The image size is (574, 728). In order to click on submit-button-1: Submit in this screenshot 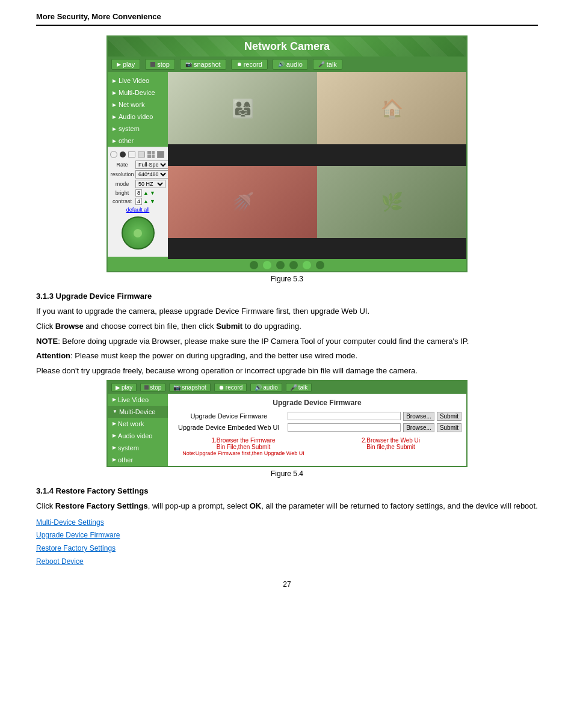, I will do `click(449, 416)`.